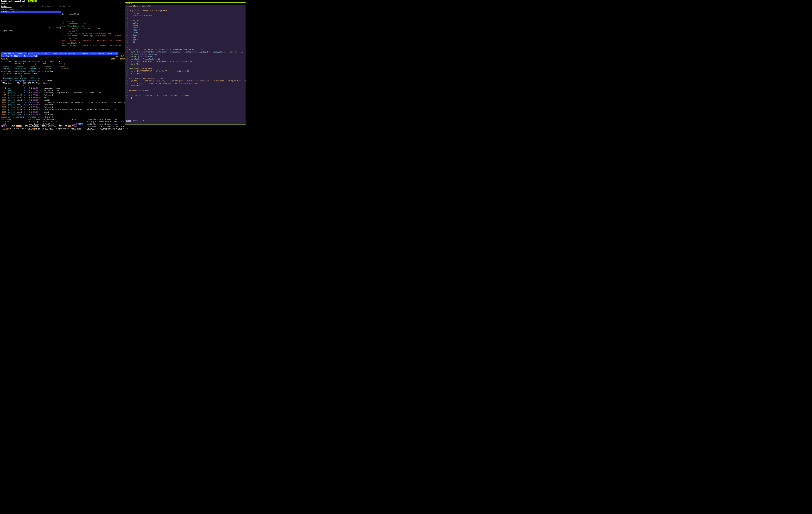 The image size is (812, 514). I want to click on procs-row: 7381 gitpod pts/3 0.0 0.3 00:00:04 /bin/…, so click(63, 107).